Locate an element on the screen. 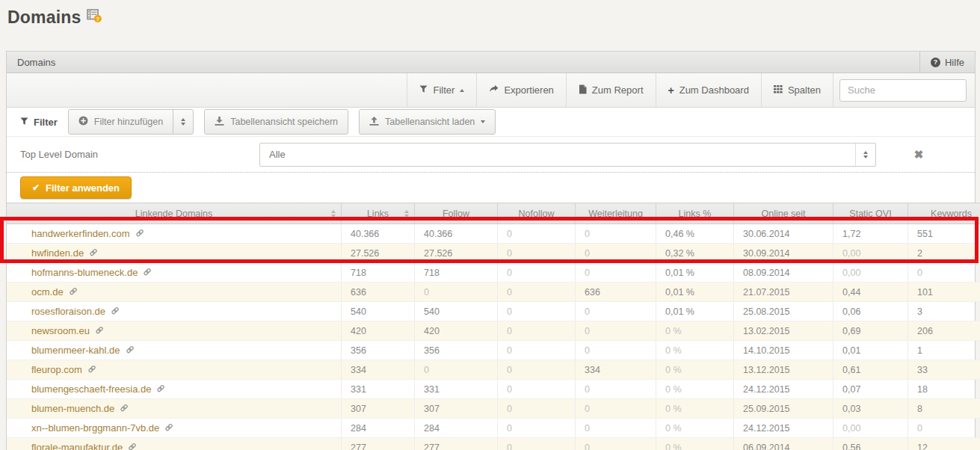  cell-domain: blumengeschaeft-freesia.de is located at coordinates (174, 389).